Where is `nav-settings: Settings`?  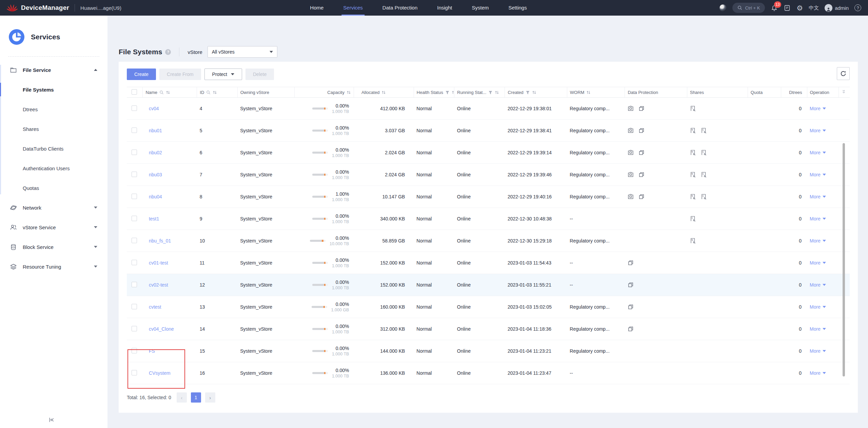 nav-settings: Settings is located at coordinates (517, 8).